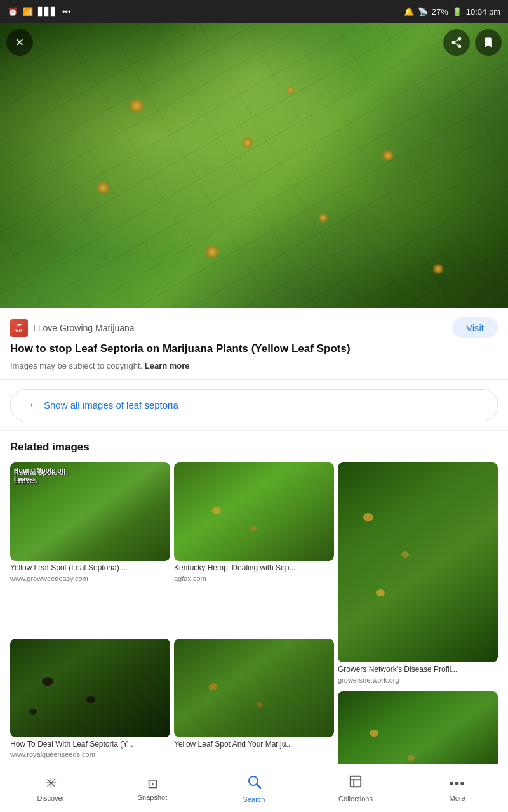 Image resolution: width=508 pixels, height=812 pixels. What do you see at coordinates (13, 11) in the screenshot?
I see `alarm-icon: ⏰` at bounding box center [13, 11].